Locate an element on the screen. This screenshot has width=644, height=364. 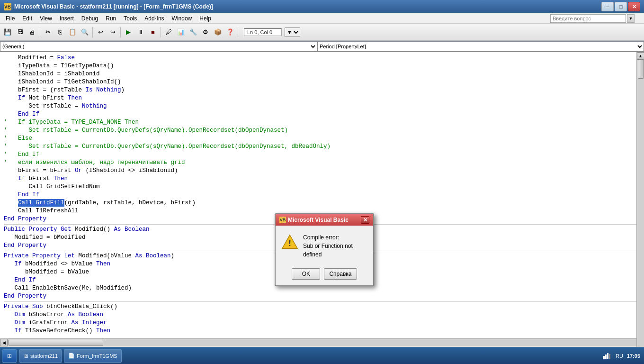
toolbar-redo: ↪ is located at coordinates (113, 32).